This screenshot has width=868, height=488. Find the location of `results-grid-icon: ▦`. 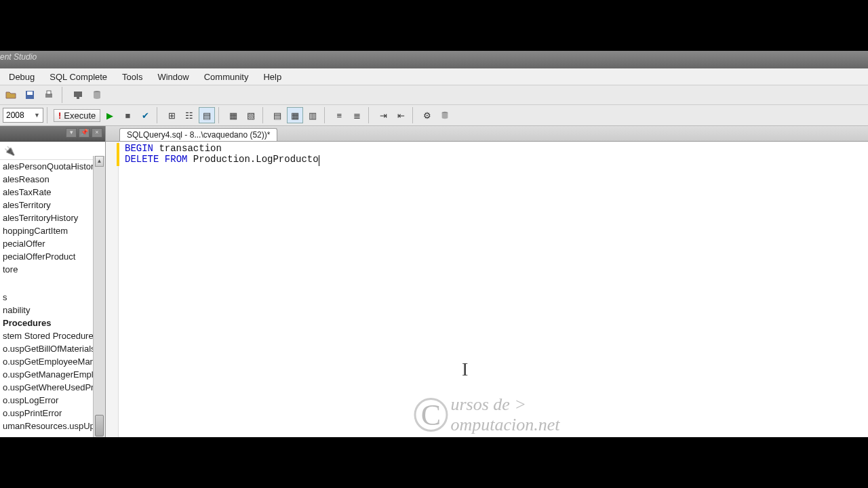

results-grid-icon: ▦ is located at coordinates (295, 115).